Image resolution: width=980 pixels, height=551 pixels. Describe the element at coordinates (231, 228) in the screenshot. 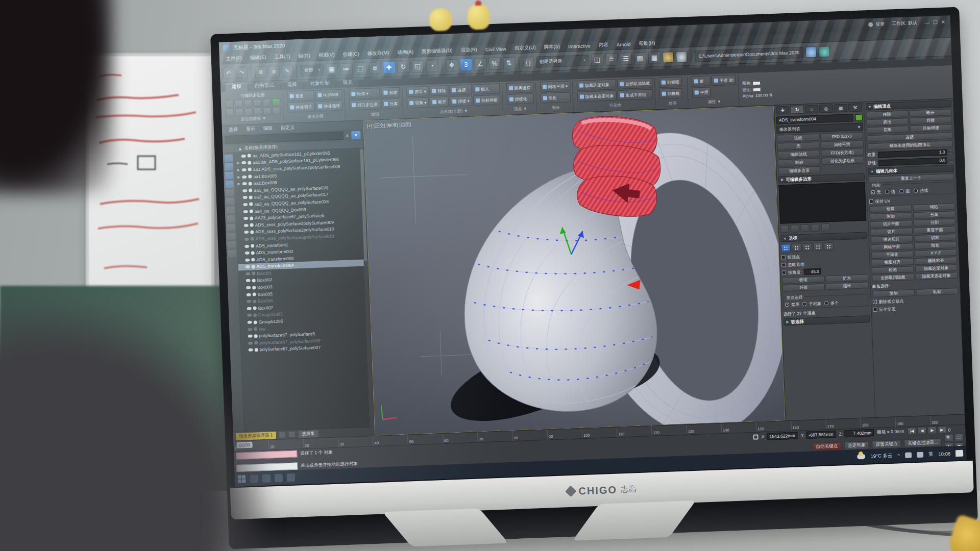

I see `display-bones-icon` at that location.